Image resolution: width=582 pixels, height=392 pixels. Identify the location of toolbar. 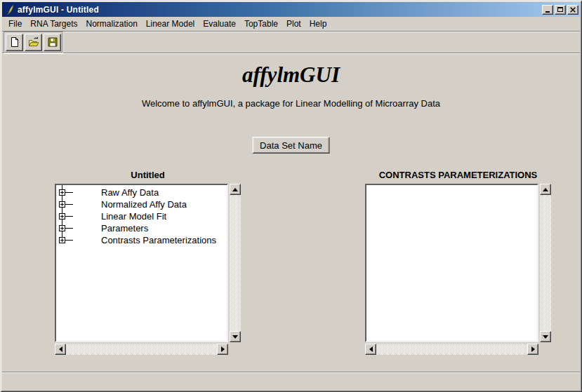
(291, 42).